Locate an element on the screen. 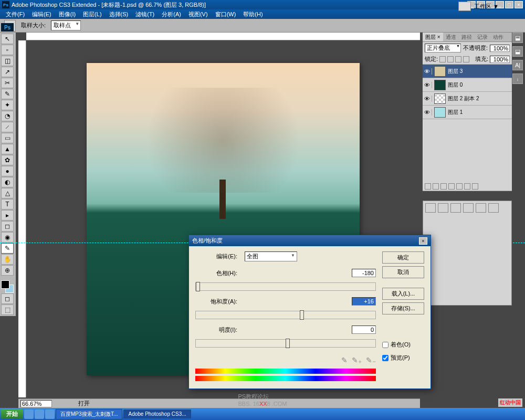  tool-zoom: ⊕ is located at coordinates (7, 270).